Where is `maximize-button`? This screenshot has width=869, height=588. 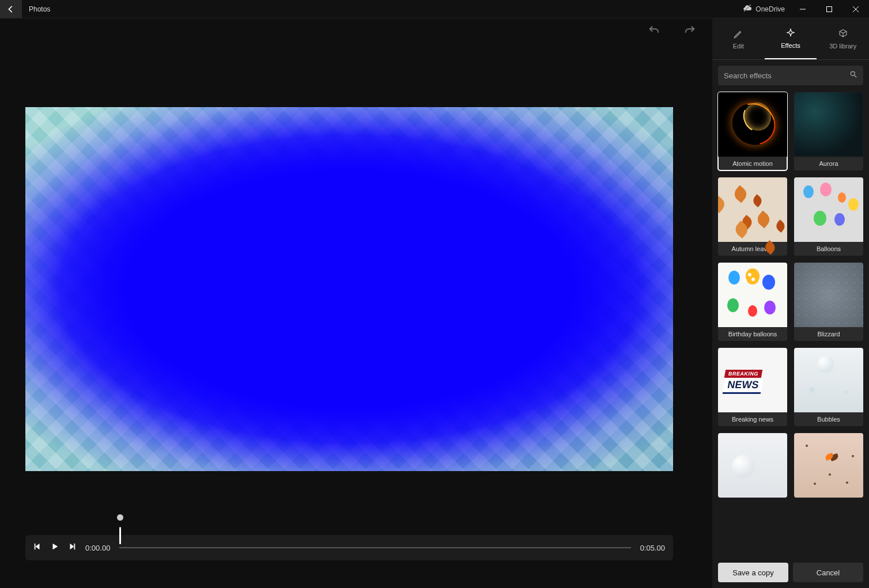 maximize-button is located at coordinates (829, 9).